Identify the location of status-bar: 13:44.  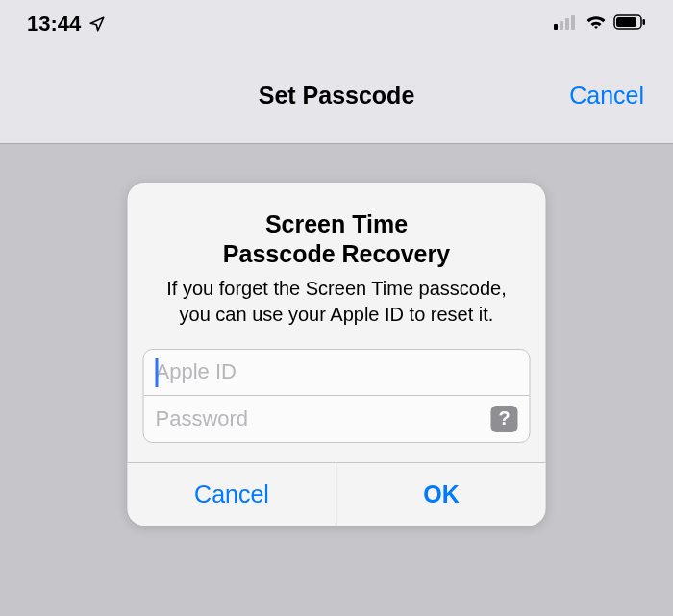
(336, 24).